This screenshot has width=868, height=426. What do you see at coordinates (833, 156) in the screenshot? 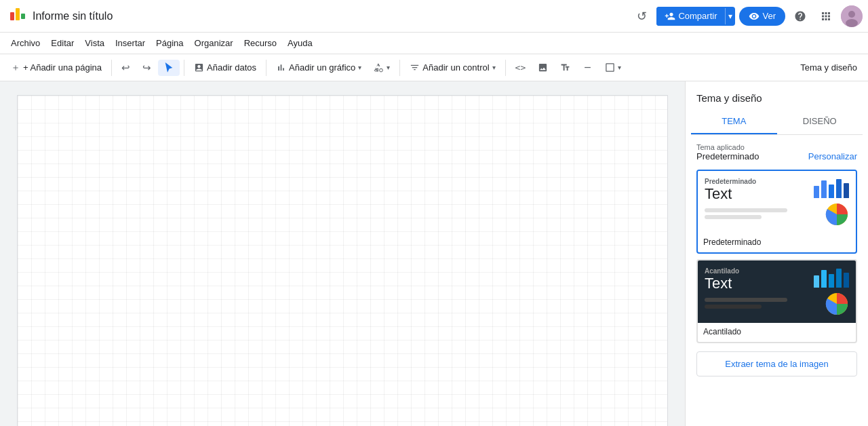
I see `personalizar-button: Personalizar` at bounding box center [833, 156].